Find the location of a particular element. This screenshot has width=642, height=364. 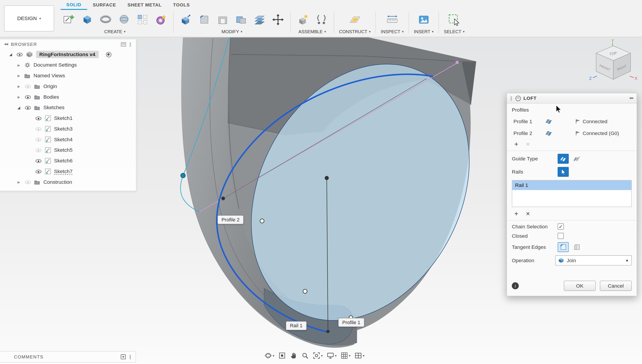

construct-menu: CONSTRUCT ▾ is located at coordinates (355, 32).